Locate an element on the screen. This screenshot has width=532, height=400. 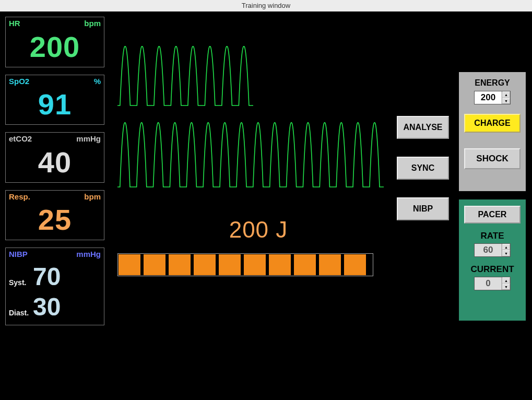
nibp-button: NIBP is located at coordinates (423, 209).